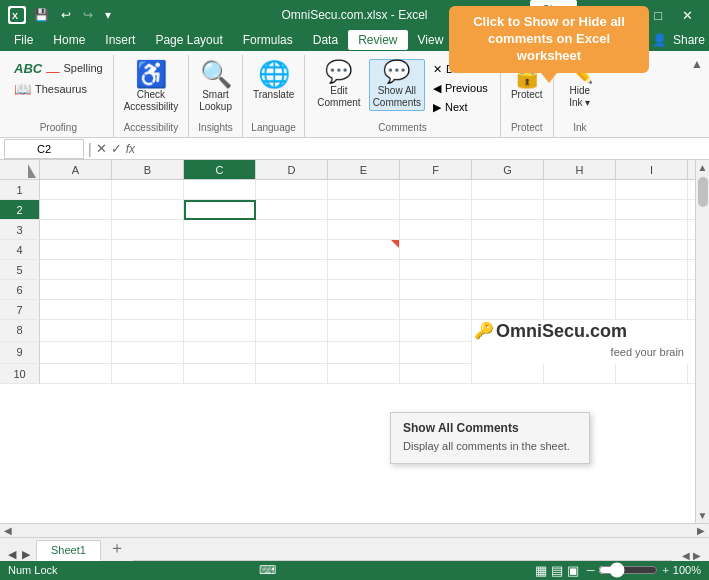 The width and height of the screenshot is (709, 580). What do you see at coordinates (508, 210) in the screenshot?
I see `cell-g2` at bounding box center [508, 210].